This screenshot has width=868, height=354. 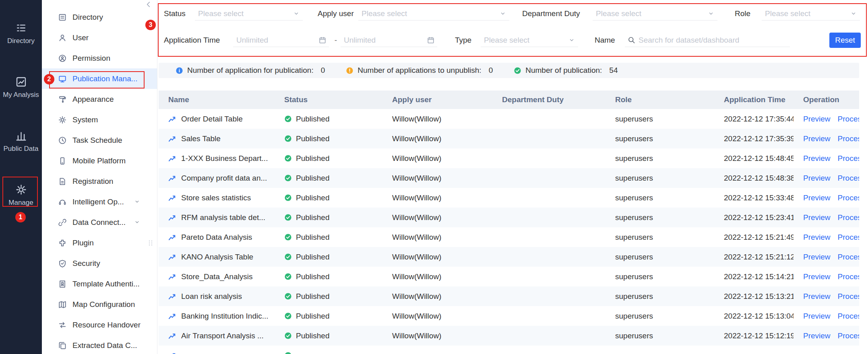 I want to click on sidebar-item-appearance: Appearance, so click(x=99, y=99).